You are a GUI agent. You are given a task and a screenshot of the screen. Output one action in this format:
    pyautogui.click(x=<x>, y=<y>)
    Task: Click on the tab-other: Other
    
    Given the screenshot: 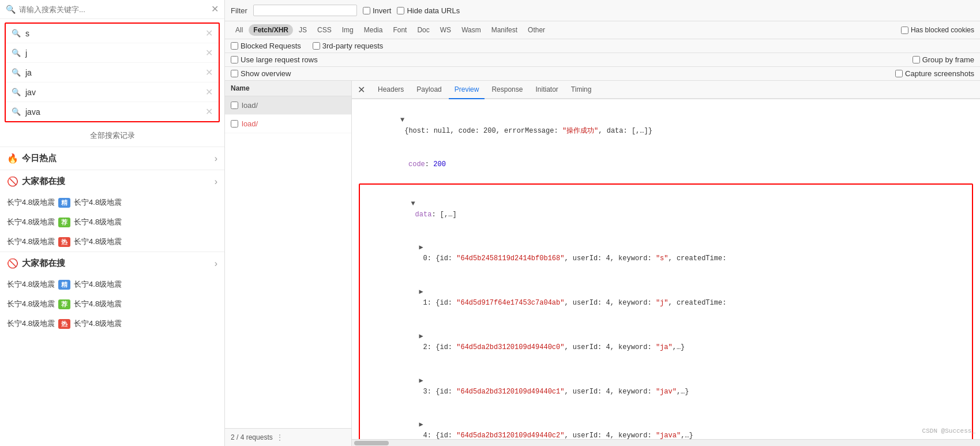 What is the action you would take?
    pyautogui.click(x=536, y=30)
    